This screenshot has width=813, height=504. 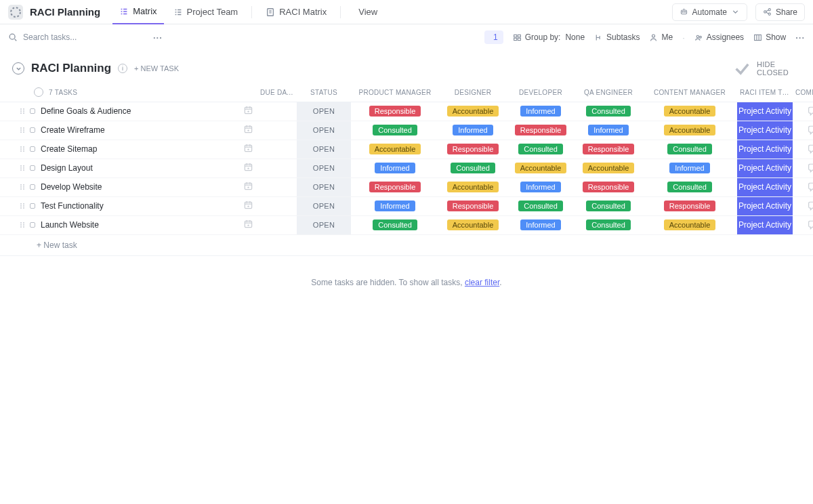 I want to click on task-name-cell: Create Wireframe, so click(x=144, y=130).